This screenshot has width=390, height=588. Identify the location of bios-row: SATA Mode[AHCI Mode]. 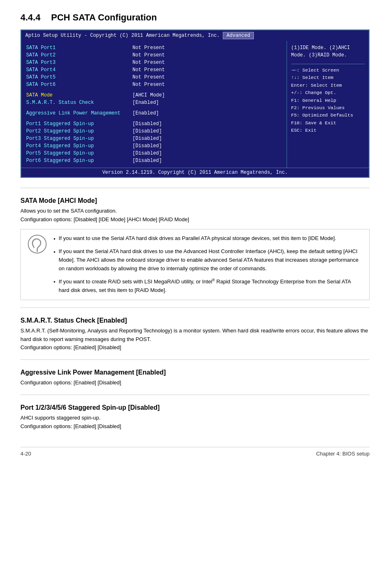
(154, 95).